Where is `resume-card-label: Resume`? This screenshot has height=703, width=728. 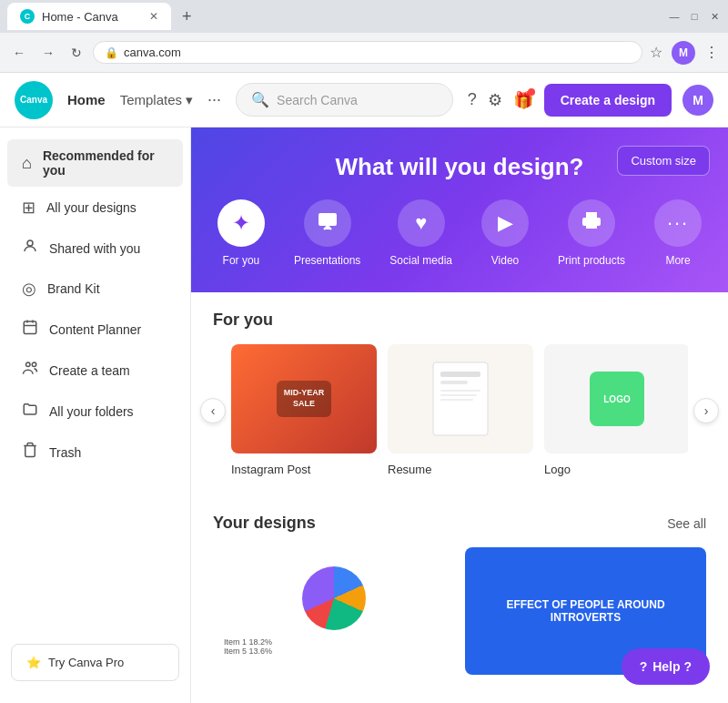
resume-card-label: Resume is located at coordinates (410, 470).